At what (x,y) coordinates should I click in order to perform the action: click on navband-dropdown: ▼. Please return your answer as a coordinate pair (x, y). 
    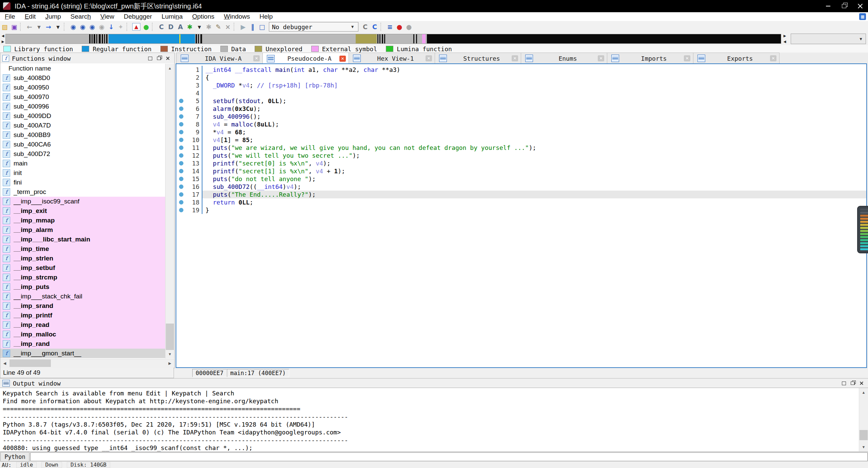
    Looking at the image, I should click on (828, 39).